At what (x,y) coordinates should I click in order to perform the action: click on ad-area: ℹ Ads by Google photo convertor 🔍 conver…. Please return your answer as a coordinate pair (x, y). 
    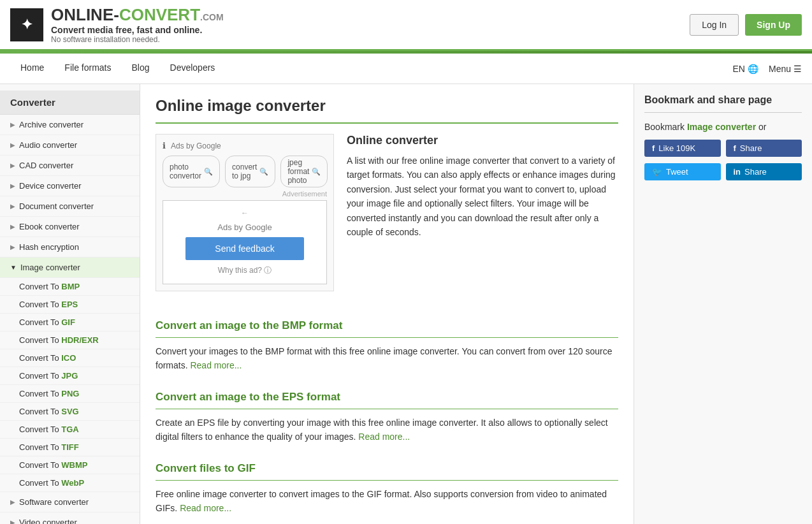
    Looking at the image, I should click on (245, 213).